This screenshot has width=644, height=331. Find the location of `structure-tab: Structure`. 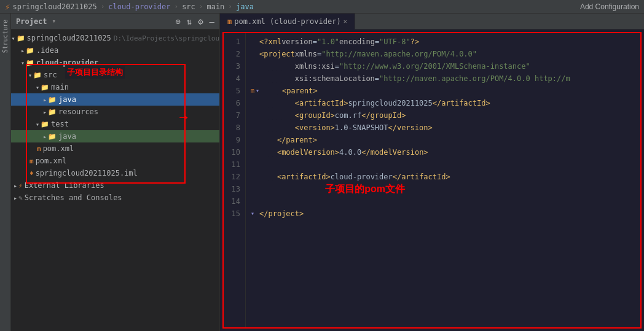

structure-tab: Structure is located at coordinates (5, 36).